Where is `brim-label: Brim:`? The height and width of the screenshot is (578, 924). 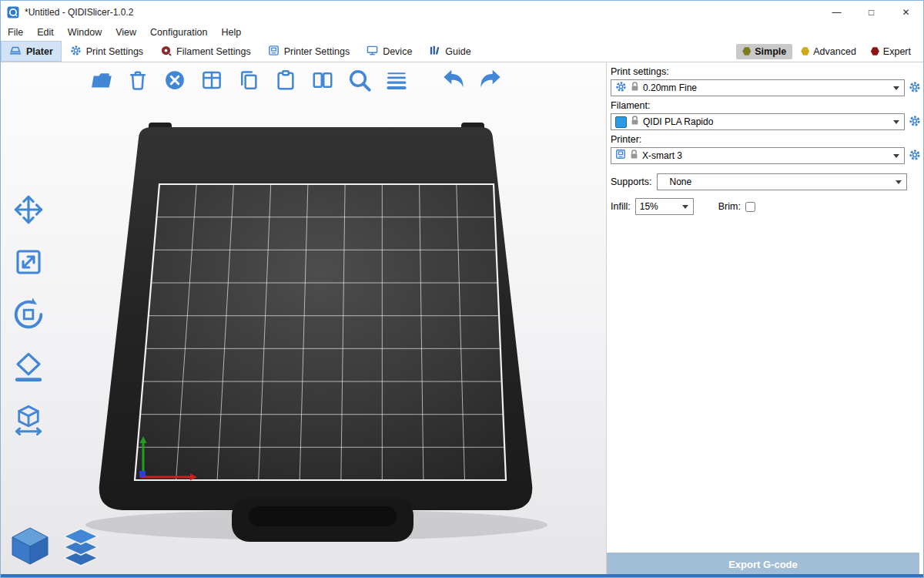 brim-label: Brim: is located at coordinates (730, 207).